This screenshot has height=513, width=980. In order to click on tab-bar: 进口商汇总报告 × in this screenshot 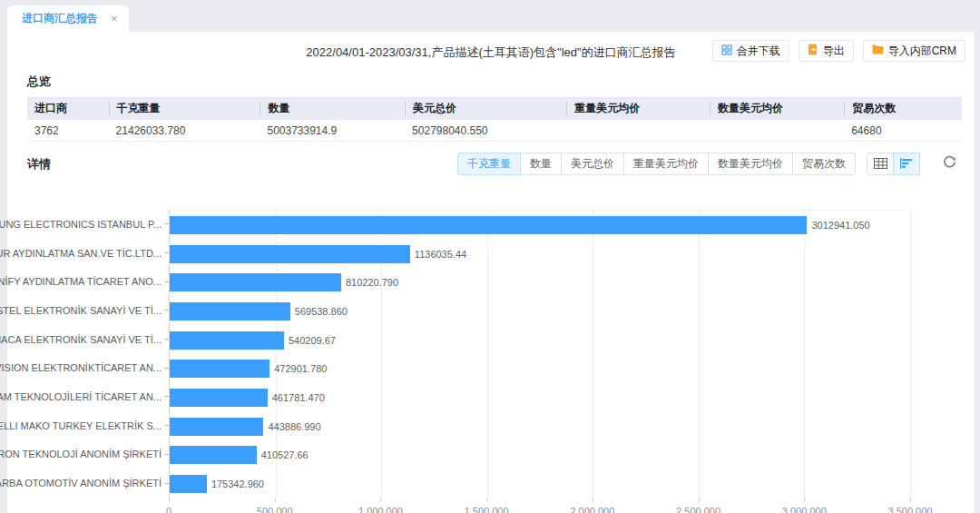, I will do `click(490, 16)`.